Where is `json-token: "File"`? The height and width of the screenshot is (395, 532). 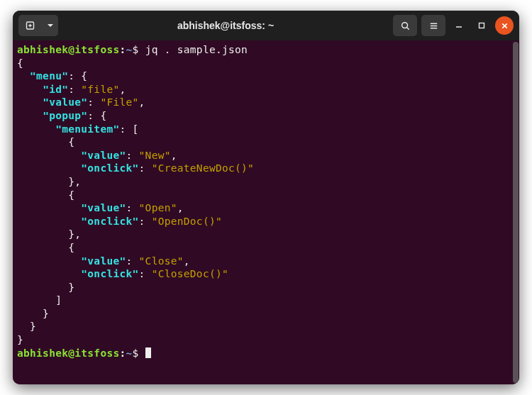 json-token: "File" is located at coordinates (119, 102).